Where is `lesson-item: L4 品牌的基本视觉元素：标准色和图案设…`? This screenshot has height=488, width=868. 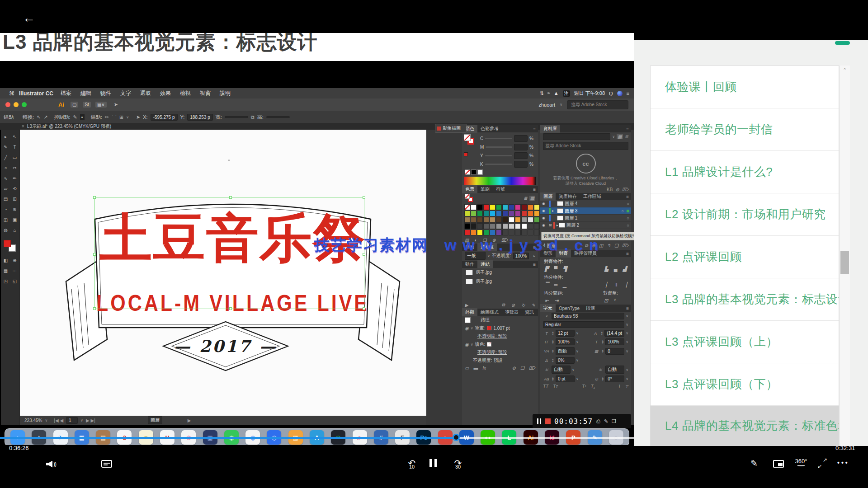 lesson-item: L4 品牌的基本视觉元素：标准色和图案设… is located at coordinates (745, 426).